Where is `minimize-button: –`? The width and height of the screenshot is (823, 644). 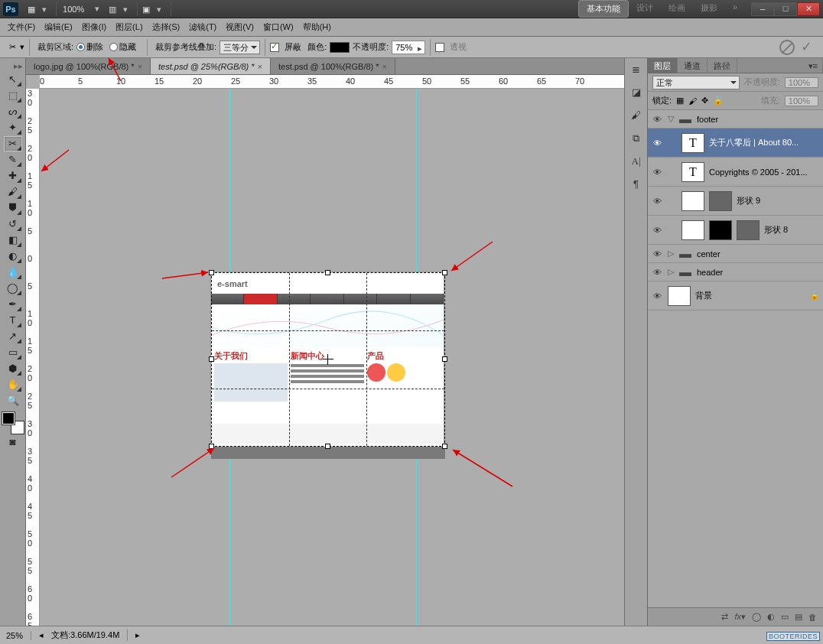
minimize-button: – is located at coordinates (763, 9).